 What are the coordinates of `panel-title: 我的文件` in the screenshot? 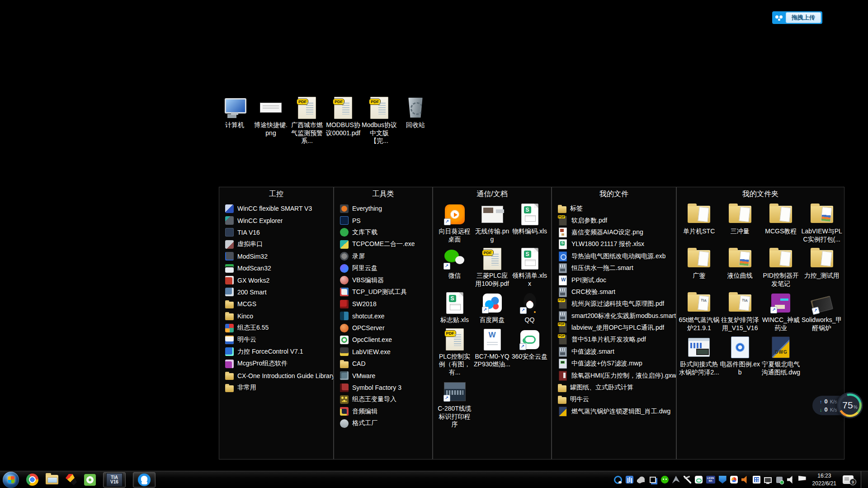 It's located at (614, 194).